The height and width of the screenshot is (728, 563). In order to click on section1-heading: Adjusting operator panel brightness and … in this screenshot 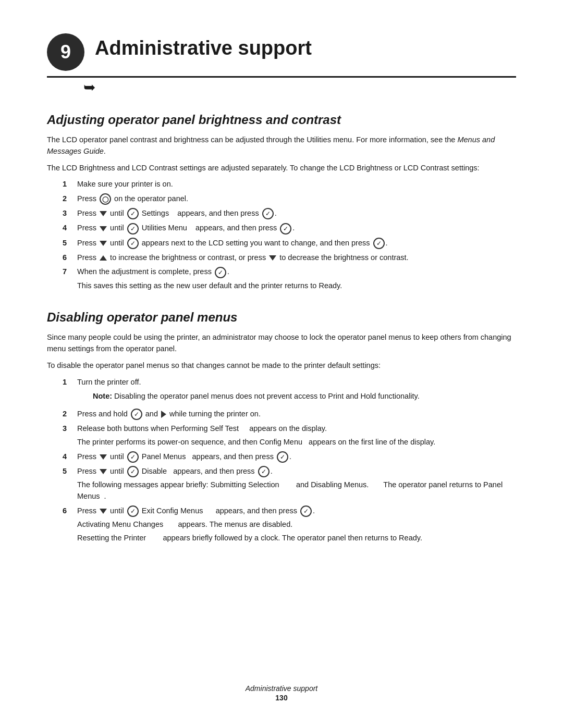, I will do `click(282, 120)`.